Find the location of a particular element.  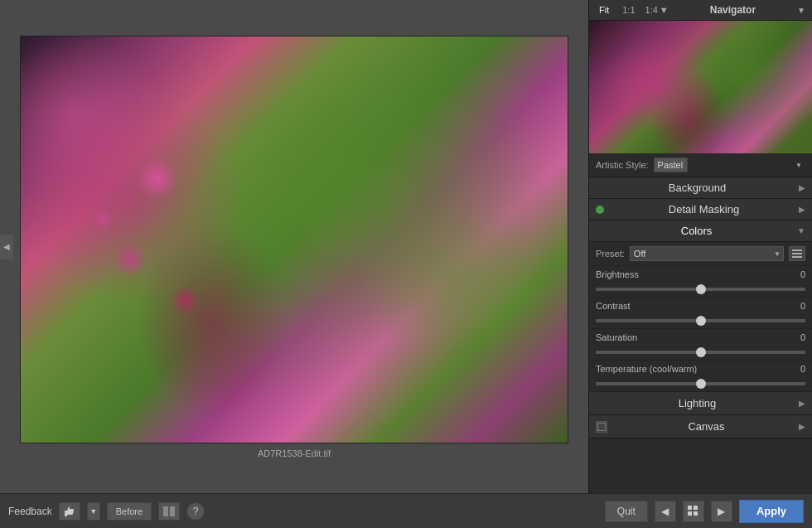

detail-masking-title: Detail Masking is located at coordinates (704, 209).